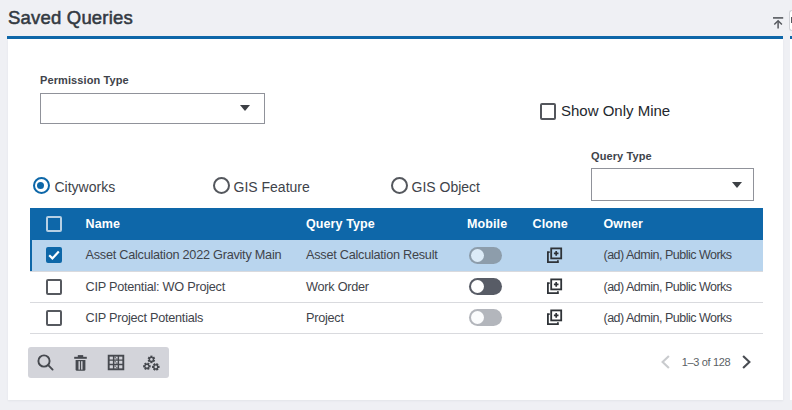 Image resolution: width=792 pixels, height=410 pixels. What do you see at coordinates (156, 287) in the screenshot?
I see `cell-name: CIP Potential: WO Project` at bounding box center [156, 287].